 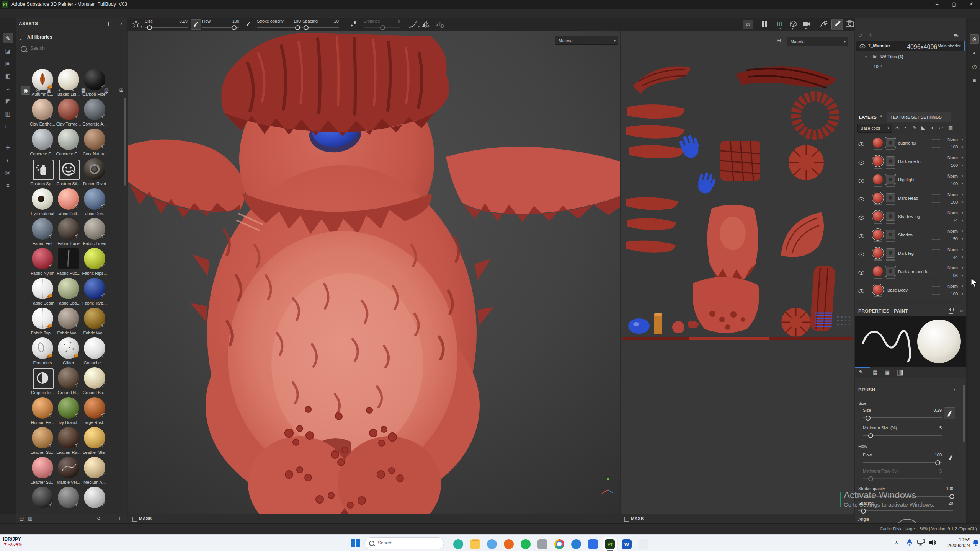 What do you see at coordinates (475, 544) in the screenshot?
I see `taskbar-app-file-explorer` at bounding box center [475, 544].